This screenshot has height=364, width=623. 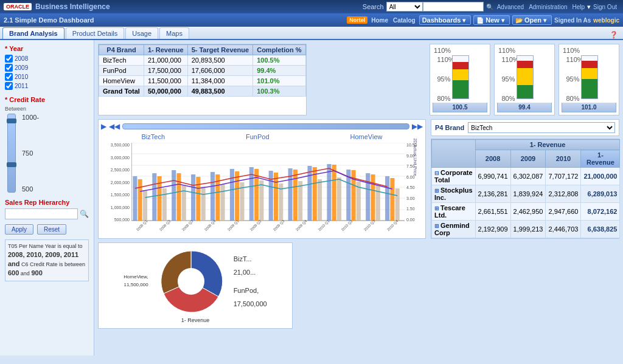 I want to click on pivot-label-tescare: ⊞Tescare Ltd., so click(x=454, y=211).